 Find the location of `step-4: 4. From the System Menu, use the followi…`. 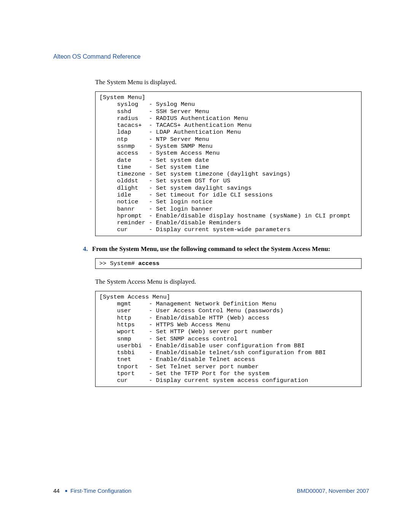

step-4: 4. From the System Menu, use the followi… is located at coordinates (226, 249).